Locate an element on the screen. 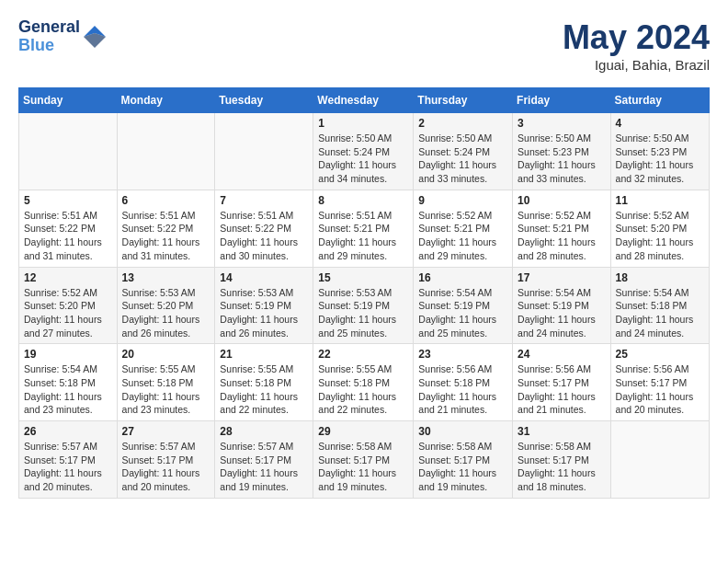  day-info: Sunrise: 5:56 AM Sunset: 5:18 PM Dayligh… is located at coordinates (463, 390).